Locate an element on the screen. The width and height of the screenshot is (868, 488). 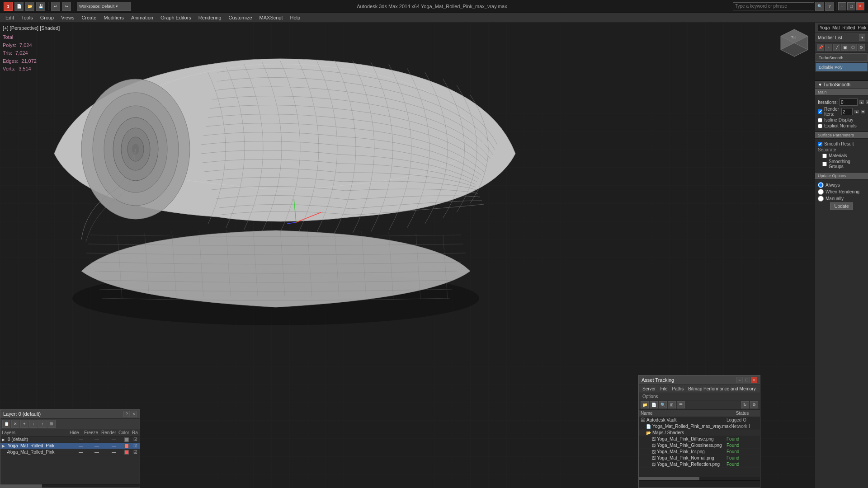
iterations-spinner-up: ▲ is located at coordinates (862, 102).